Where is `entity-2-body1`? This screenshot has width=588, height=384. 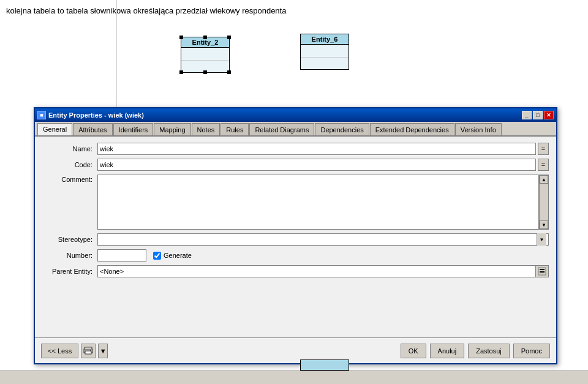
entity-2-body1 is located at coordinates (205, 54).